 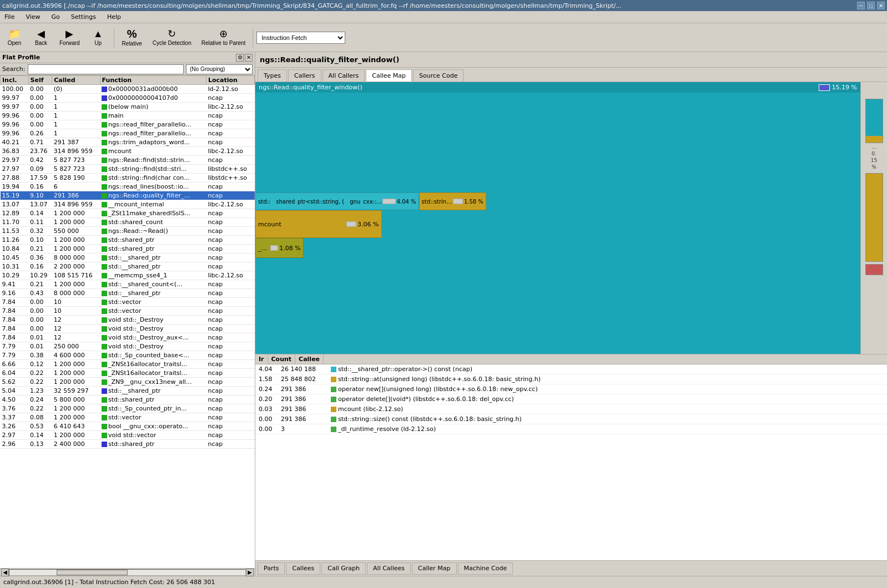 What do you see at coordinates (439, 75) in the screenshot?
I see `tab-source-code: Source Code` at bounding box center [439, 75].